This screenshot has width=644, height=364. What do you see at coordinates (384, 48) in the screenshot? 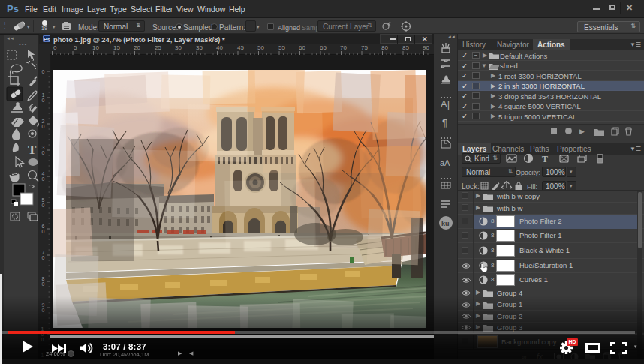
I see `svg-text: 80` at bounding box center [384, 48].